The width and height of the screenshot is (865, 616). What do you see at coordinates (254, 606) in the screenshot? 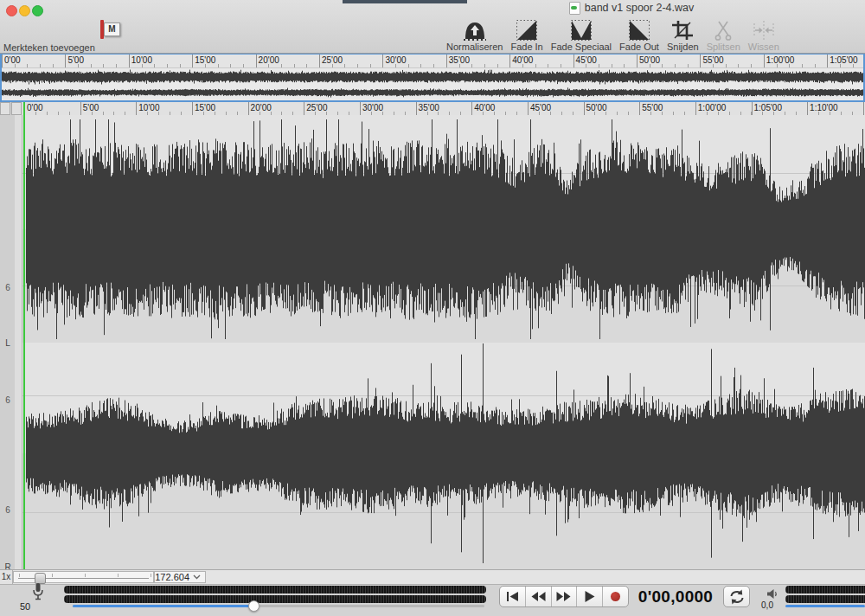
I see `record-level-thumb` at bounding box center [254, 606].